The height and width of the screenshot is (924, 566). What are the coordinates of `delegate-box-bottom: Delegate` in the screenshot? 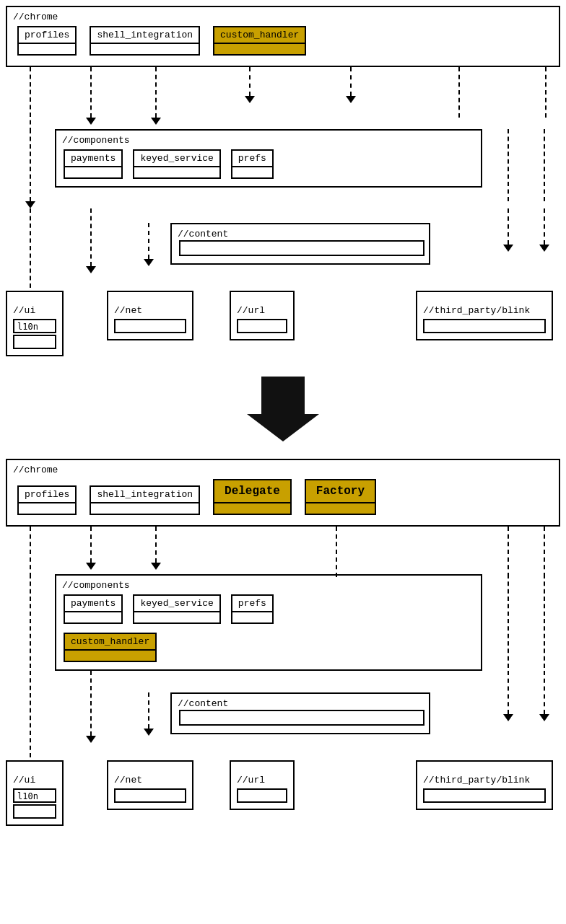 It's located at (253, 497).